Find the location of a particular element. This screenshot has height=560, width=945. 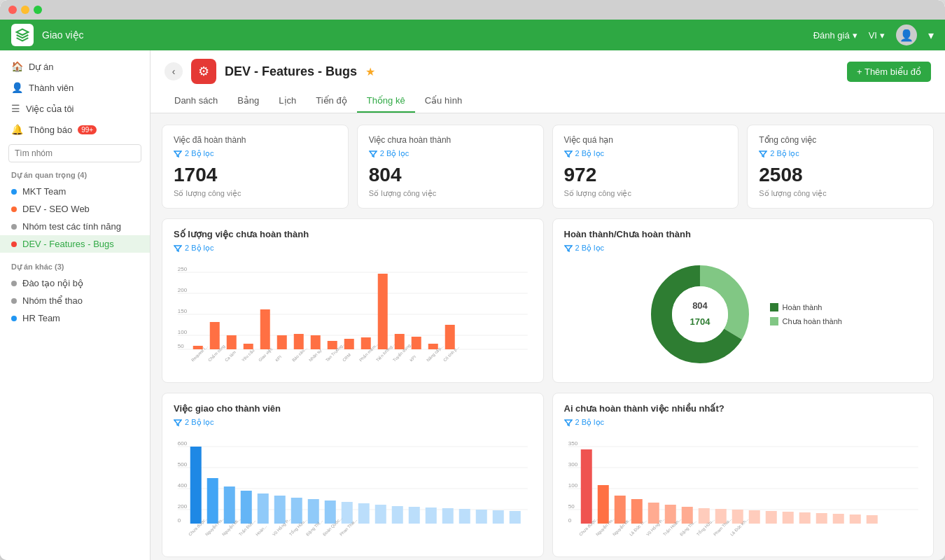

list-icon: ☰ is located at coordinates (15, 108).